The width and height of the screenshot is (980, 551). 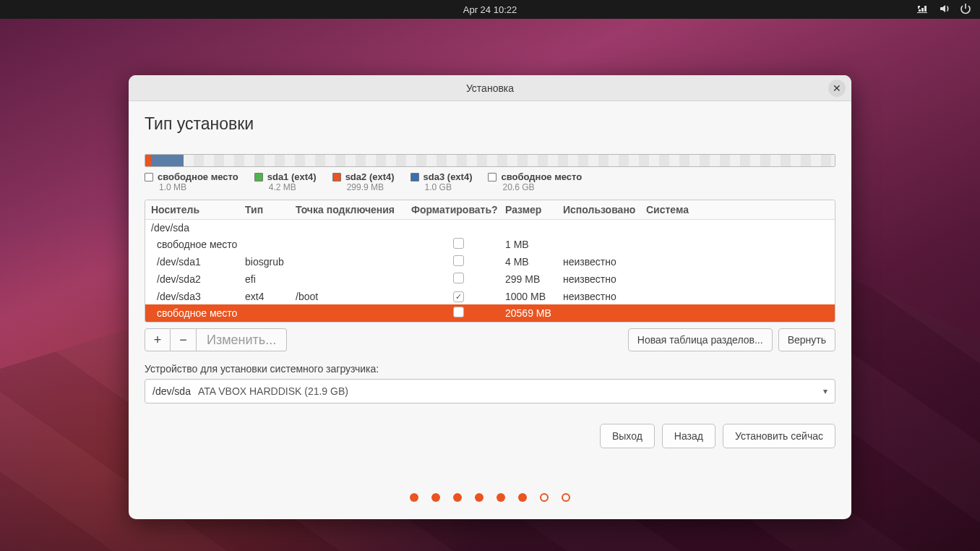 What do you see at coordinates (490, 182) in the screenshot?
I see `partition-legend: свободное место1.0 MBsda1 (ext4)4.2 MBsd…` at bounding box center [490, 182].